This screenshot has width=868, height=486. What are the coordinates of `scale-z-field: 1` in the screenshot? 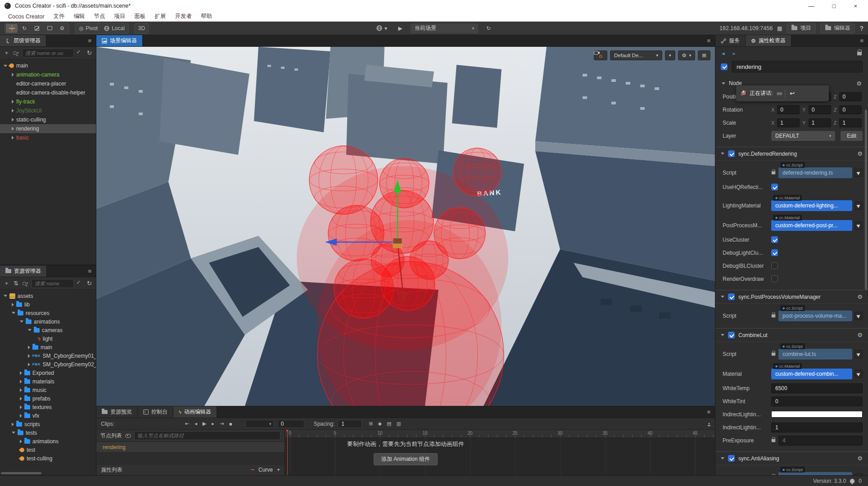 It's located at (850, 123).